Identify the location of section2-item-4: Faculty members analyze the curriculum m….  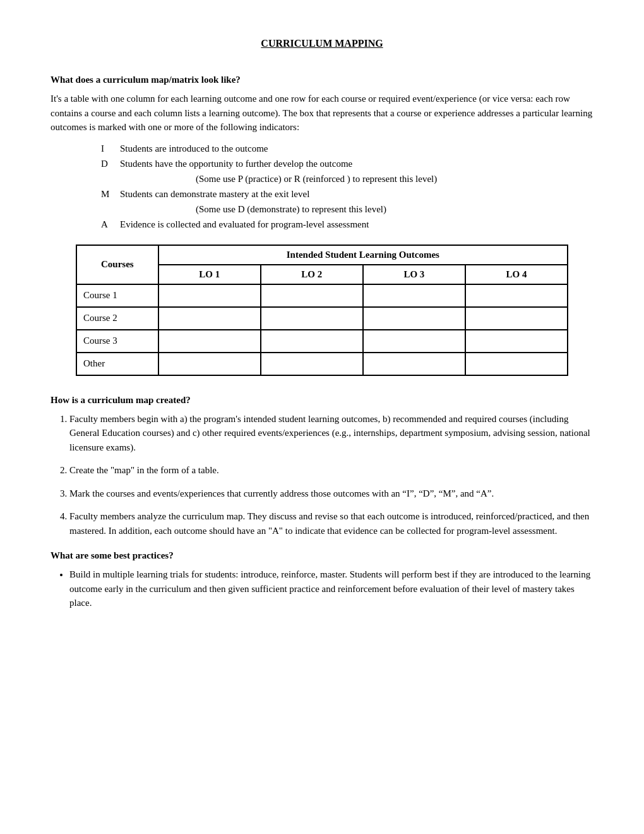
(331, 523).